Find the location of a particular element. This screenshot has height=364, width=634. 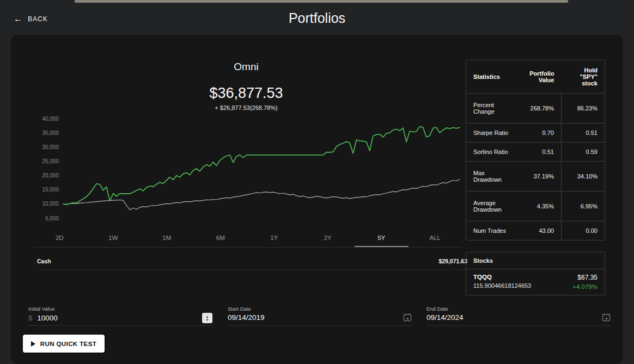

stat-portfolio-value: 0.70 is located at coordinates (539, 133).